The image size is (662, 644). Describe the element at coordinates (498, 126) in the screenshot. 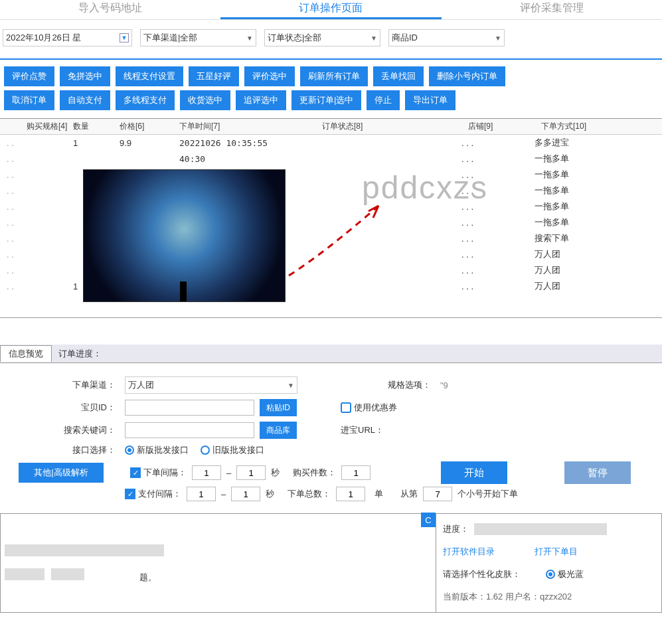

I see `col-shop: 店铺[9]` at that location.